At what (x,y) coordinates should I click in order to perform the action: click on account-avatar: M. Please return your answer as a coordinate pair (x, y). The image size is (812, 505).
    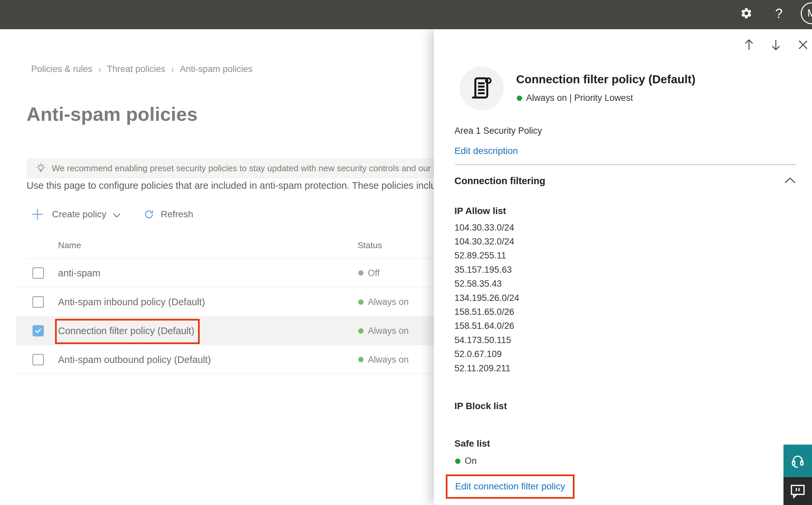
    Looking at the image, I should click on (806, 13).